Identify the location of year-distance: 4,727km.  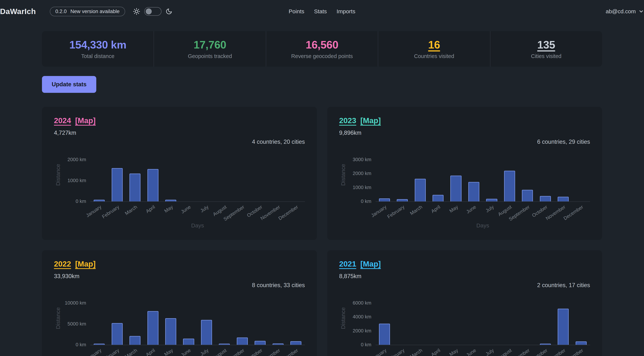
(180, 133).